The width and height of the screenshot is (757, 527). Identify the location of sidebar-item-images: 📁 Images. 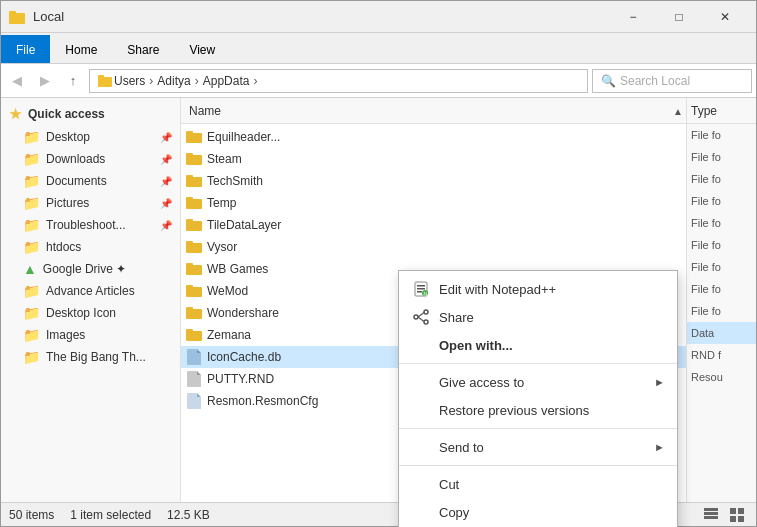
(90, 335).